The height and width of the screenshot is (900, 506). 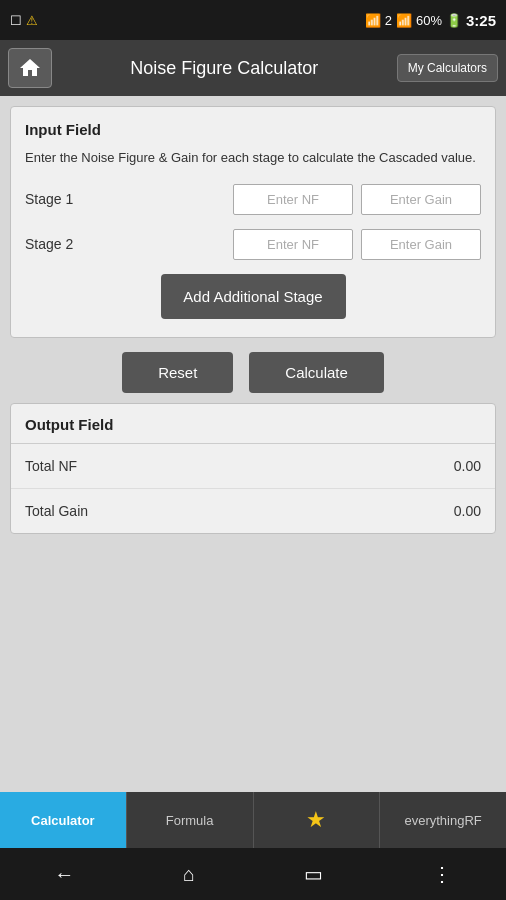 I want to click on home-icon, so click(x=30, y=68).